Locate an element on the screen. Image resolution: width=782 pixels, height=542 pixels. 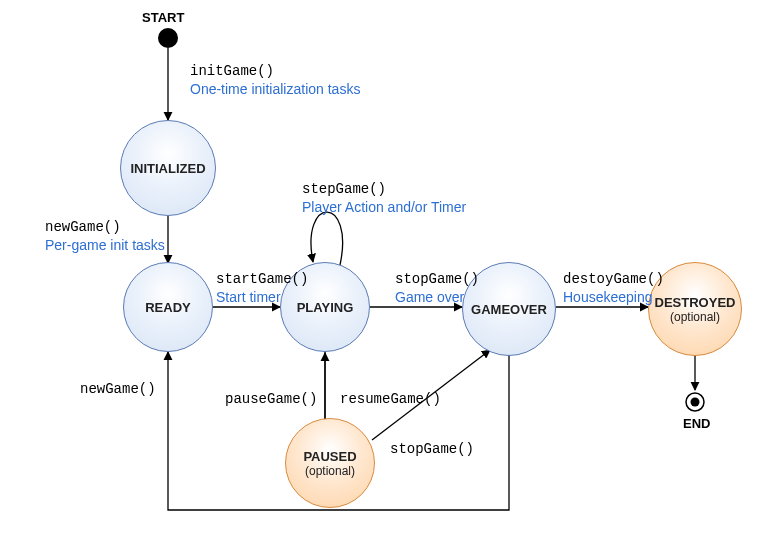
transition-step-desc: Player Action and/or Timer is located at coordinates (384, 207).